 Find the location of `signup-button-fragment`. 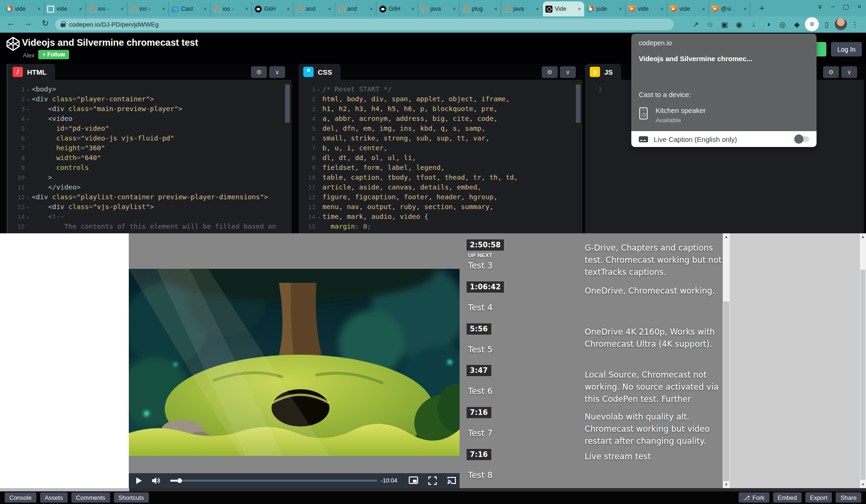

signup-button-fragment is located at coordinates (821, 49).